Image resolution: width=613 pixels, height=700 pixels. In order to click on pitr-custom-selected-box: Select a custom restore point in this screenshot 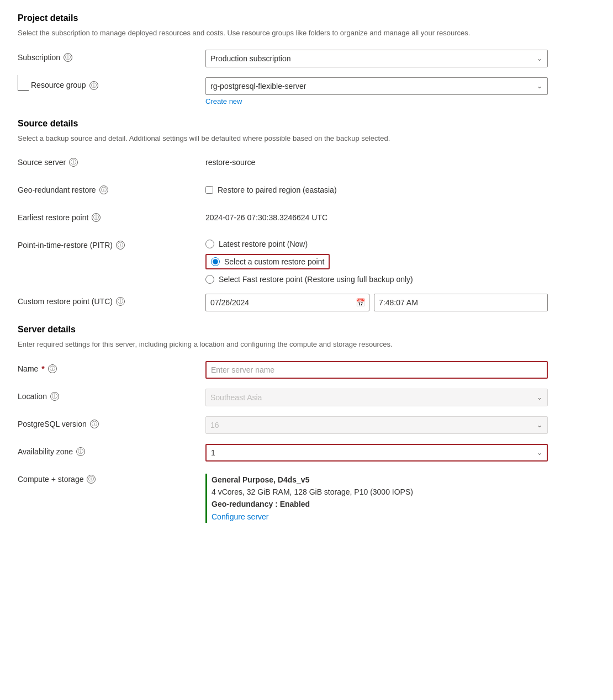, I will do `click(267, 262)`.